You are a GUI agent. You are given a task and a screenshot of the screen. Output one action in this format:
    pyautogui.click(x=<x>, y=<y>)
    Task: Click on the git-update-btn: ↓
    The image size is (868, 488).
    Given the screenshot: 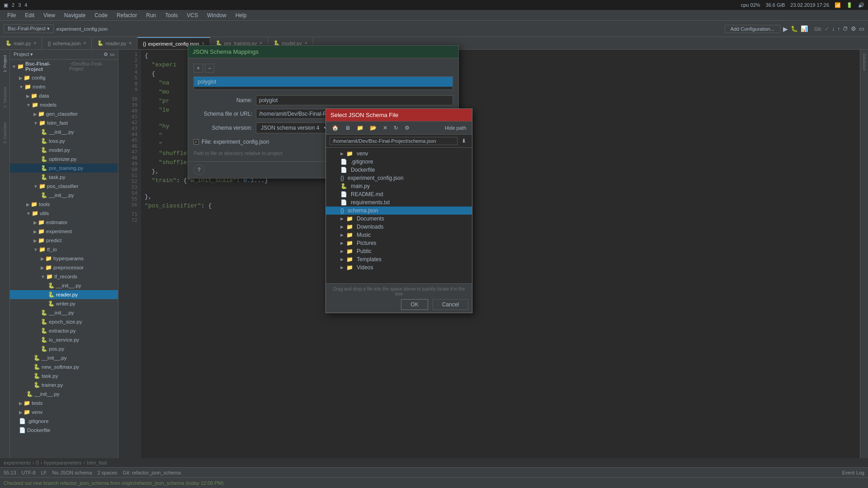 What is the action you would take?
    pyautogui.click(x=833, y=29)
    